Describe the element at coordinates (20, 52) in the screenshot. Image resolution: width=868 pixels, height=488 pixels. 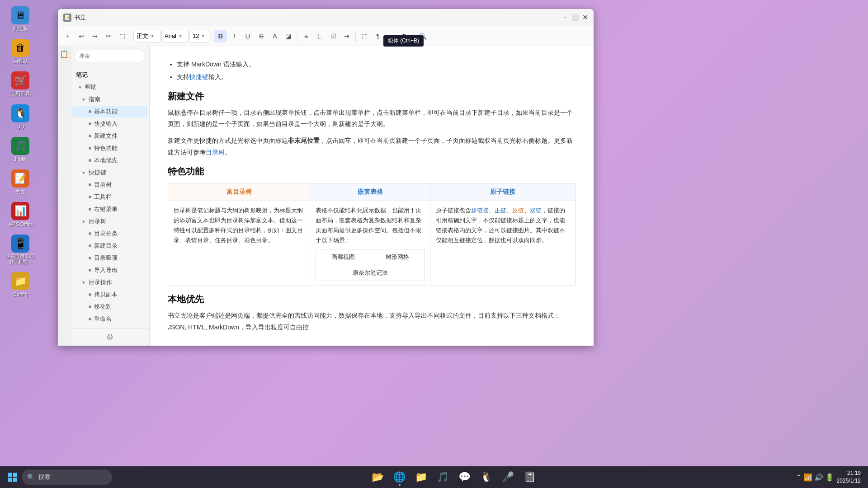
I see `desktop-icon-recycle: 🗑 回收站` at that location.